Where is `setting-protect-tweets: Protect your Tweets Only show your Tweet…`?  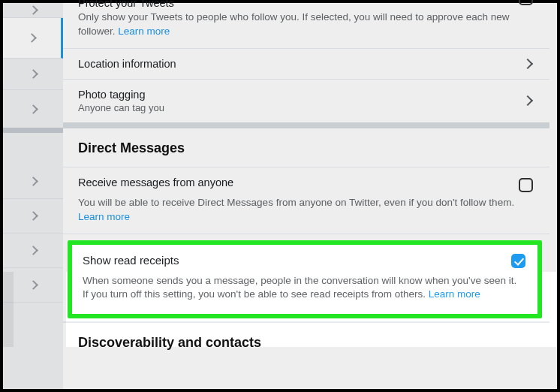 setting-protect-tweets: Protect your Tweets Only show your Tweet… is located at coordinates (306, 24).